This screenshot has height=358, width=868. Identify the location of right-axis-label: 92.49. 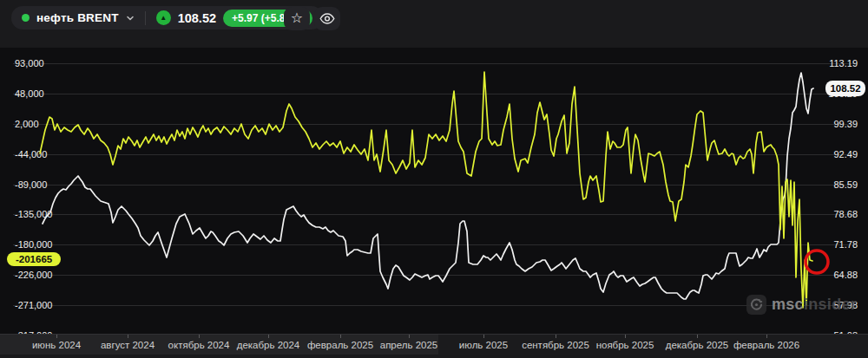
(845, 154).